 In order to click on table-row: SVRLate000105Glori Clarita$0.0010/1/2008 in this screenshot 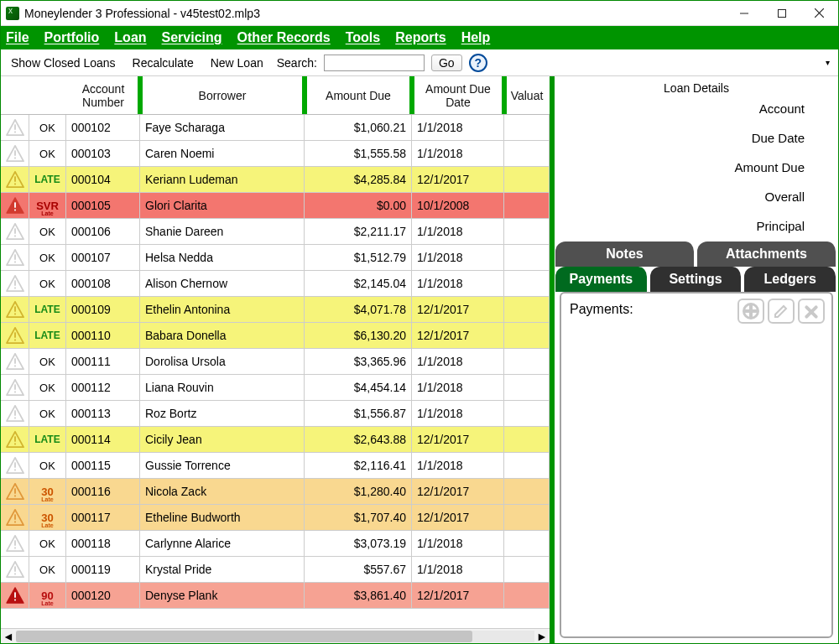, I will do `click(275, 206)`.